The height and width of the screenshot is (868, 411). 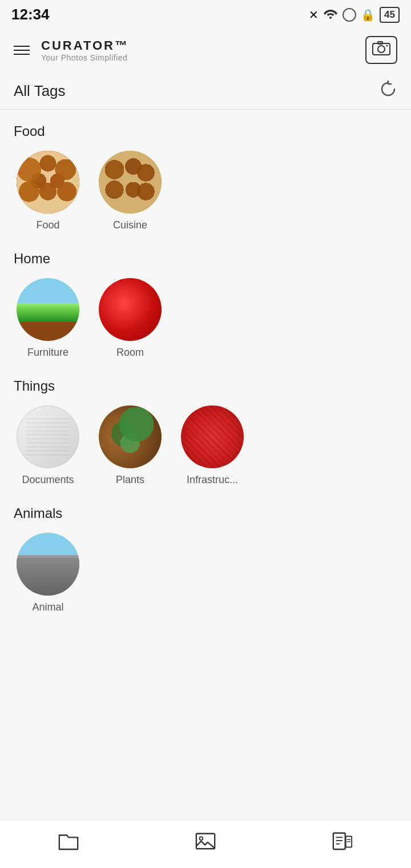 What do you see at coordinates (31, 15) in the screenshot?
I see `status-time: 12:34` at bounding box center [31, 15].